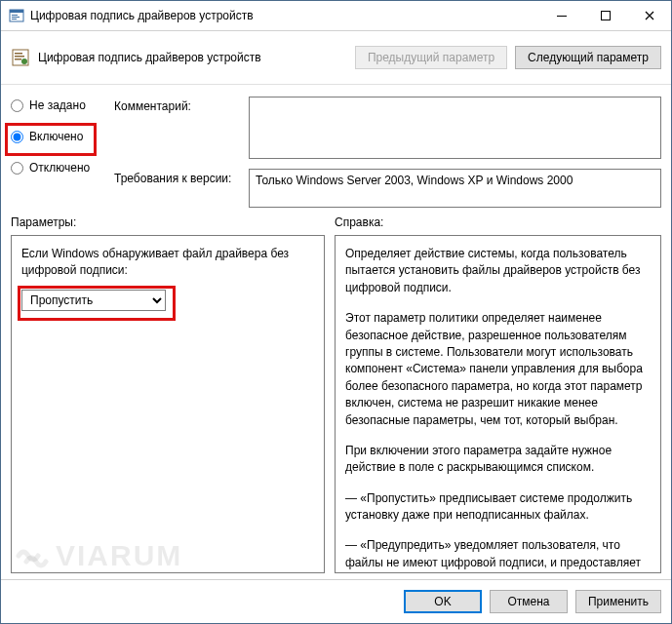 The height and width of the screenshot is (624, 672). Describe the element at coordinates (529, 602) in the screenshot. I see `cancel-button: Отмена` at that location.